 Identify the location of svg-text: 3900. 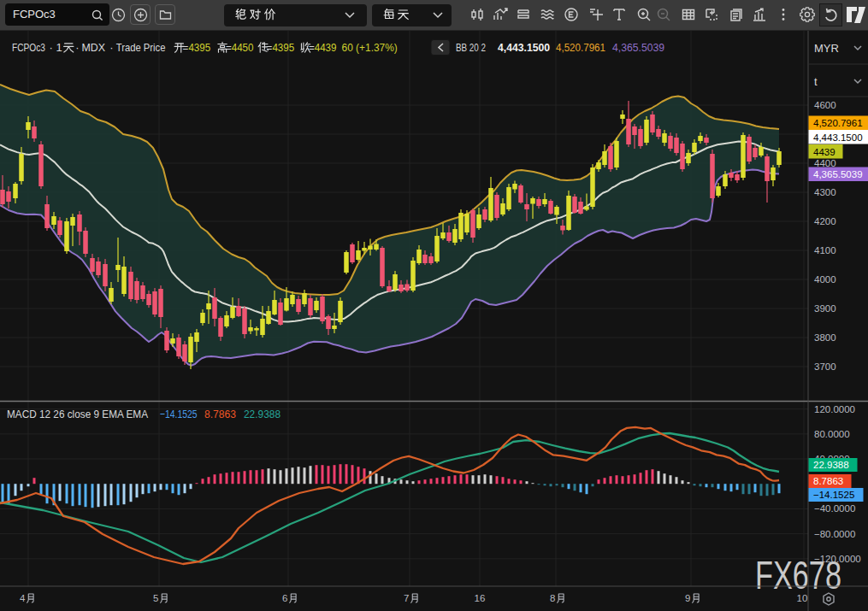
(825, 308).